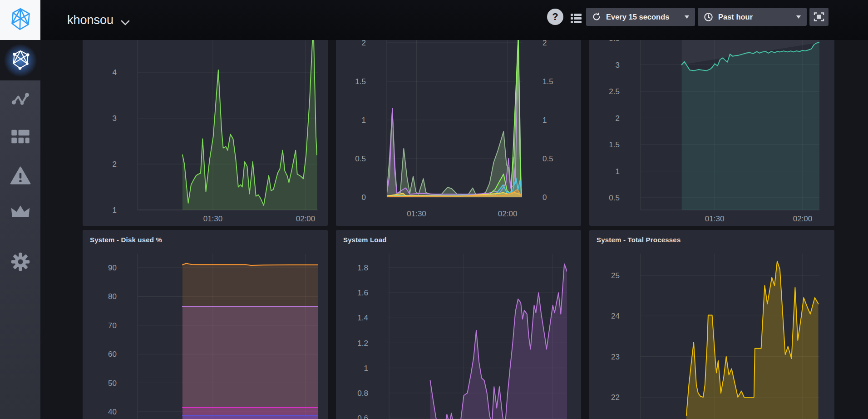 This screenshot has width=868, height=419. I want to click on series-p6, so click(753, 340).